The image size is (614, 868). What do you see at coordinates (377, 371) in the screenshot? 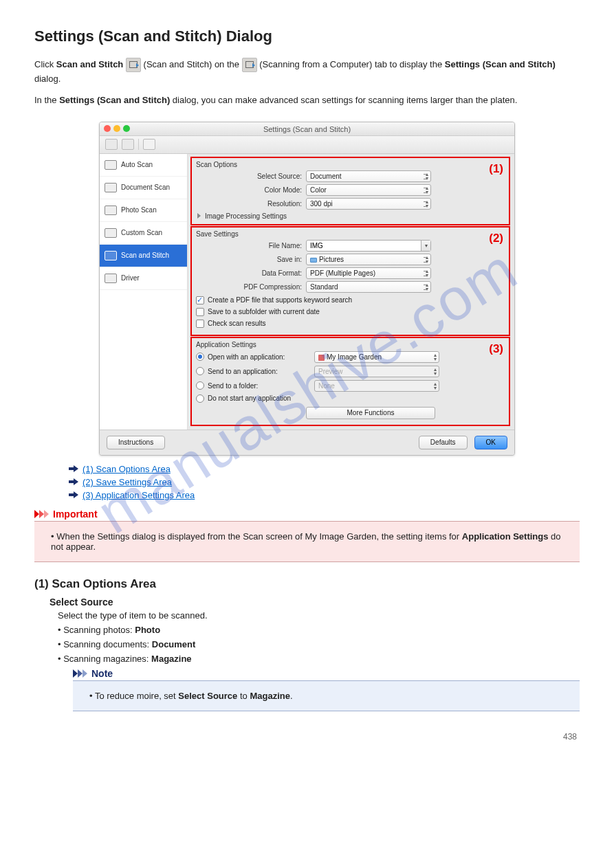
I see `send-to-app-dropdown: Preview` at bounding box center [377, 371].